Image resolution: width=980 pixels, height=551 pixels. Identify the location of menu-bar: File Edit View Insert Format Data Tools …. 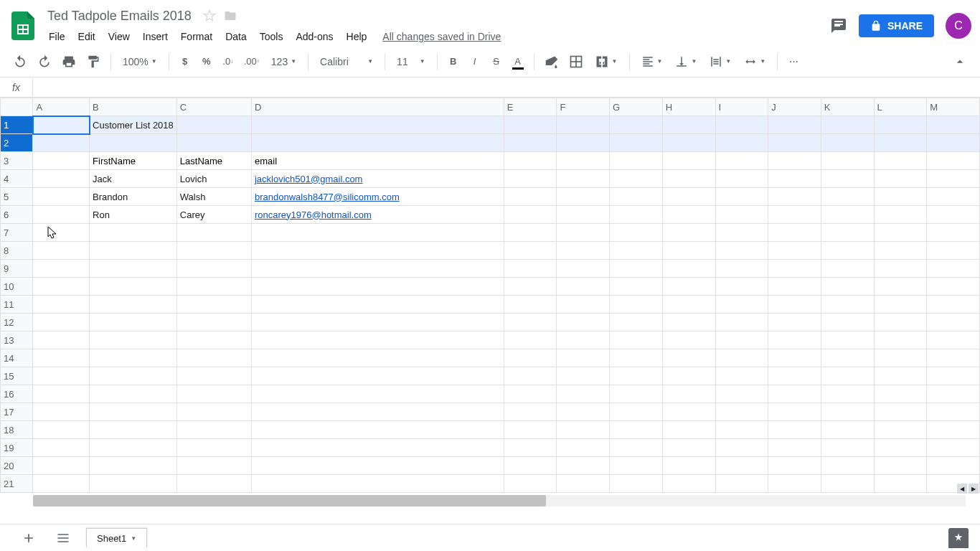
(436, 37).